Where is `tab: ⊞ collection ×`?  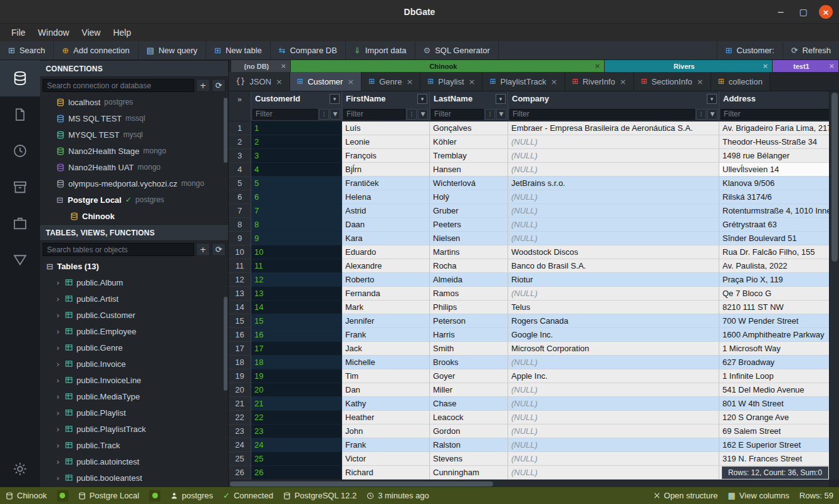 tab: ⊞ collection × is located at coordinates (741, 81).